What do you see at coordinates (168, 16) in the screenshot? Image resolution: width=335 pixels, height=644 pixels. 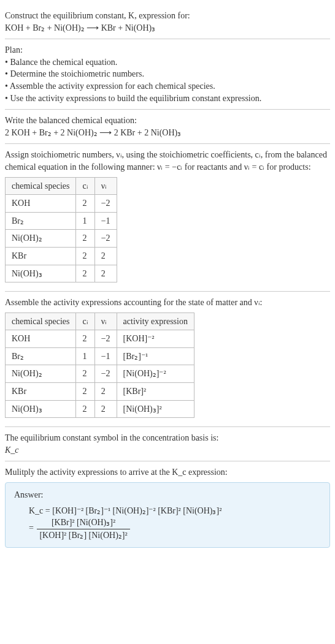 I see `title-line: Construct the equilibrium constant, K, e…` at bounding box center [168, 16].